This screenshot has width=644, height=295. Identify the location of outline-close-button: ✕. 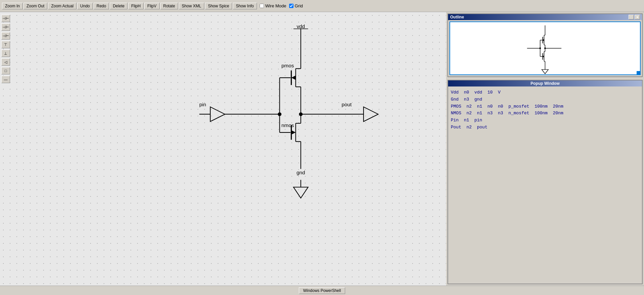
(637, 17).